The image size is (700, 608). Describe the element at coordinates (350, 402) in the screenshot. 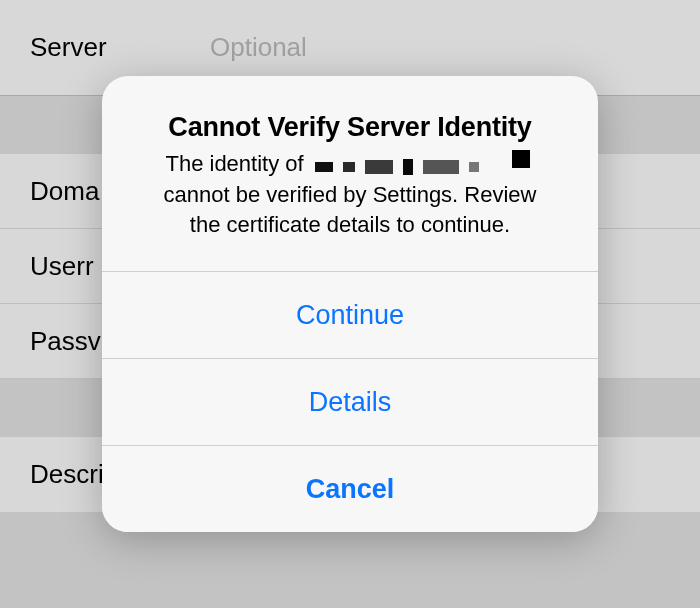

I see `details-button: Details` at that location.